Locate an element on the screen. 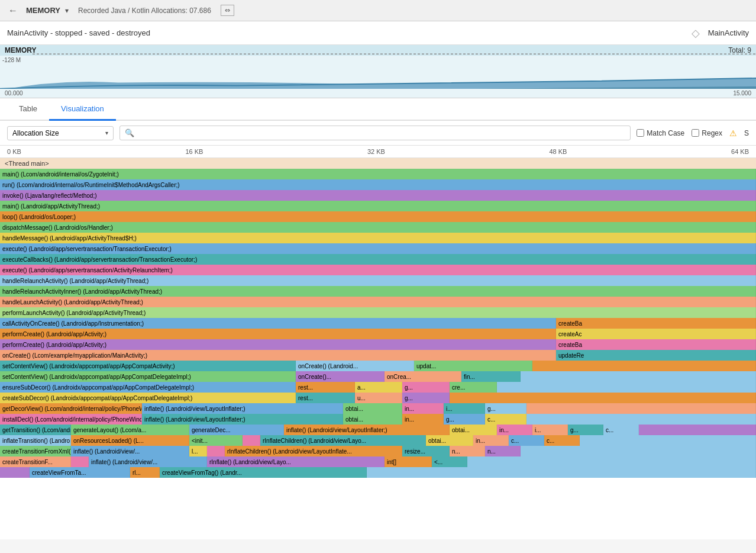  flame-cell: callActivityOnCreate() (Landroid/app/Ins… is located at coordinates (278, 323).